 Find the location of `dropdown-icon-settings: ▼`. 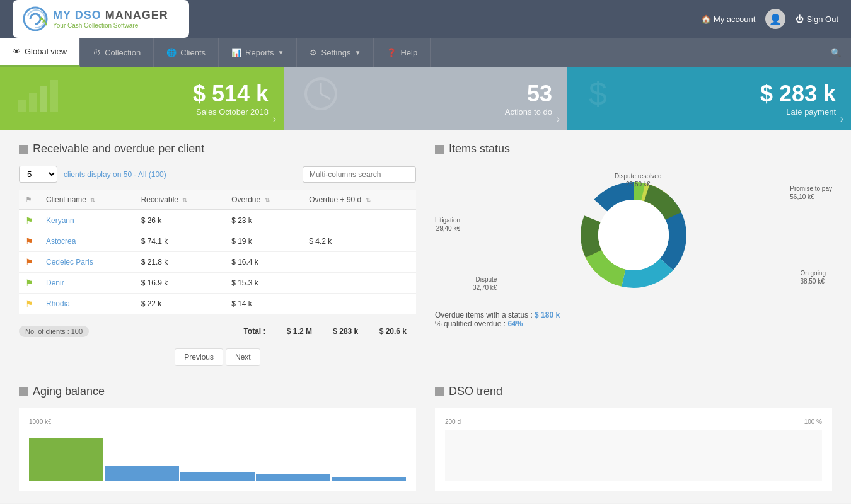

dropdown-icon-settings: ▼ is located at coordinates (357, 53).